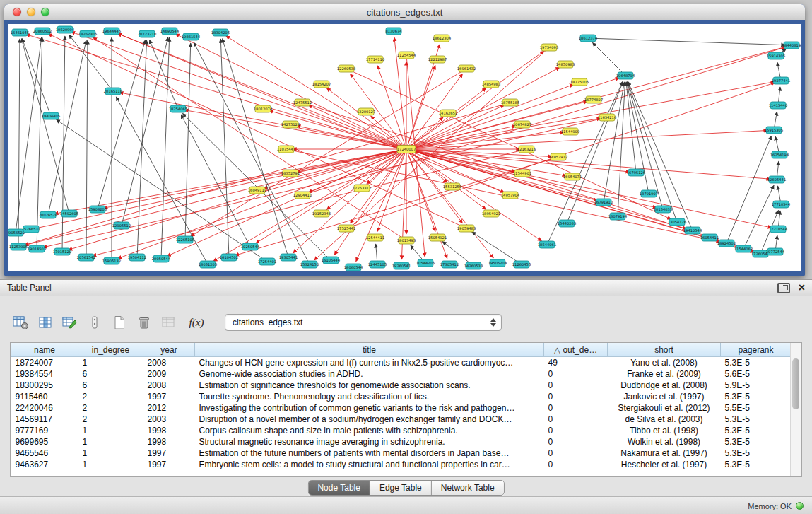 This screenshot has height=514, width=812. What do you see at coordinates (664, 453) in the screenshot?
I see `table-cell: Nakamura et al. (1997)` at bounding box center [664, 453].